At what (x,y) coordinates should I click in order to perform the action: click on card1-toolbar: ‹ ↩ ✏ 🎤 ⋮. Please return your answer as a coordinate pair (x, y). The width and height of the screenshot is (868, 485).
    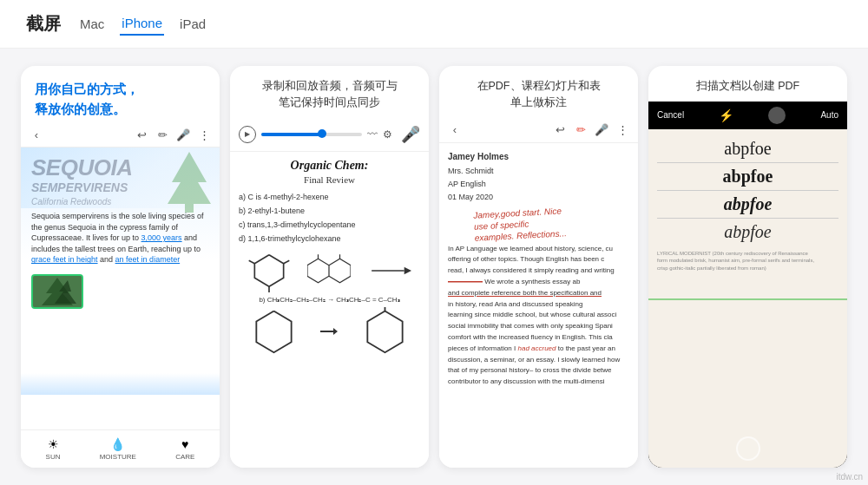
    Looking at the image, I should click on (120, 135).